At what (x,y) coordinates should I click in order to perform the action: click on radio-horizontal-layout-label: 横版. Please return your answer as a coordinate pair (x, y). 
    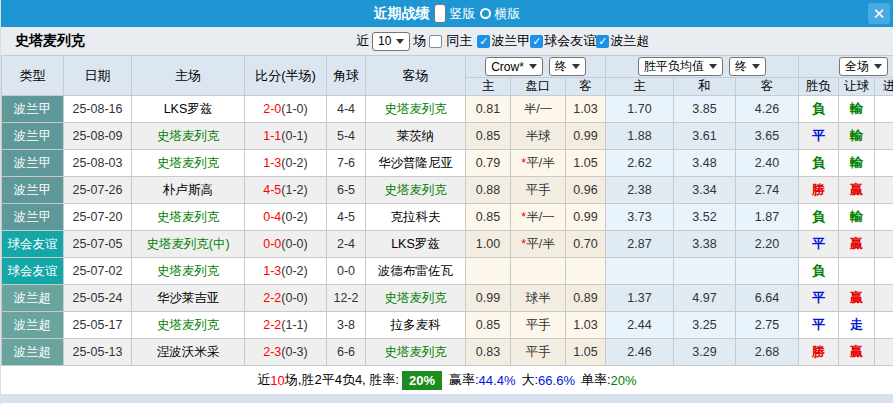
    Looking at the image, I should click on (508, 14).